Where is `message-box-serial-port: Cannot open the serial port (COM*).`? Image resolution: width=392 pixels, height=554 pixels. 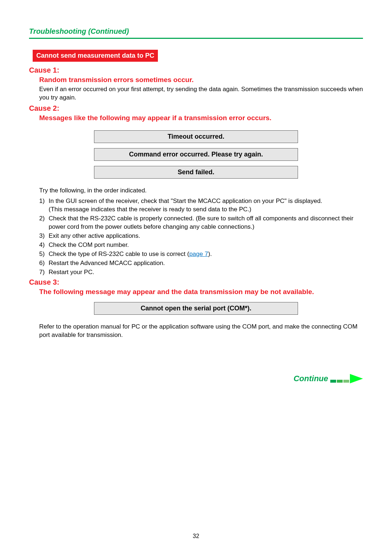 message-box-serial-port: Cannot open the serial port (COM*). is located at coordinates (196, 309).